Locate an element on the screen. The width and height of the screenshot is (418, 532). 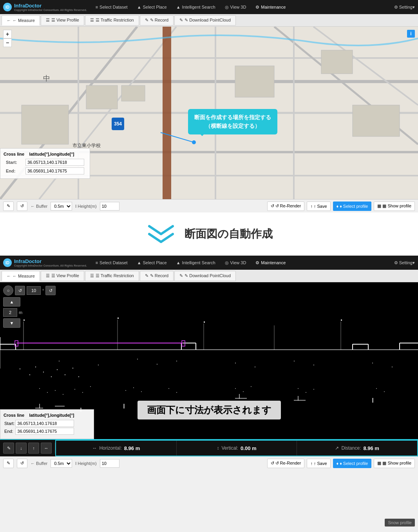
mbar-arrow-button: ↔ is located at coordinates (46, 448).